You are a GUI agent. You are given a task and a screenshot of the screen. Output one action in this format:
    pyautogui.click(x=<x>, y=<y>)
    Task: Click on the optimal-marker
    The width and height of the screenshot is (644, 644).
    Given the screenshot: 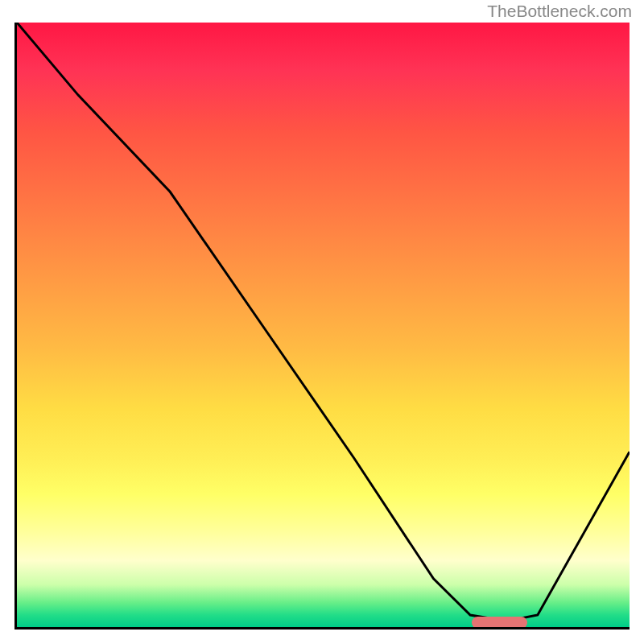 What is the action you would take?
    pyautogui.click(x=499, y=623)
    